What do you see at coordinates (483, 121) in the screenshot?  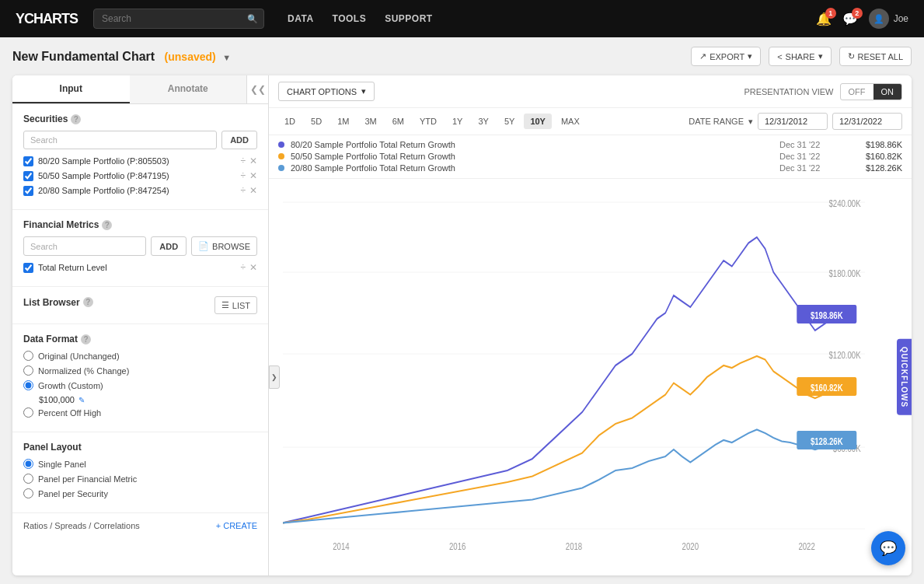 I see `time-btn-3y: 3Y` at bounding box center [483, 121].